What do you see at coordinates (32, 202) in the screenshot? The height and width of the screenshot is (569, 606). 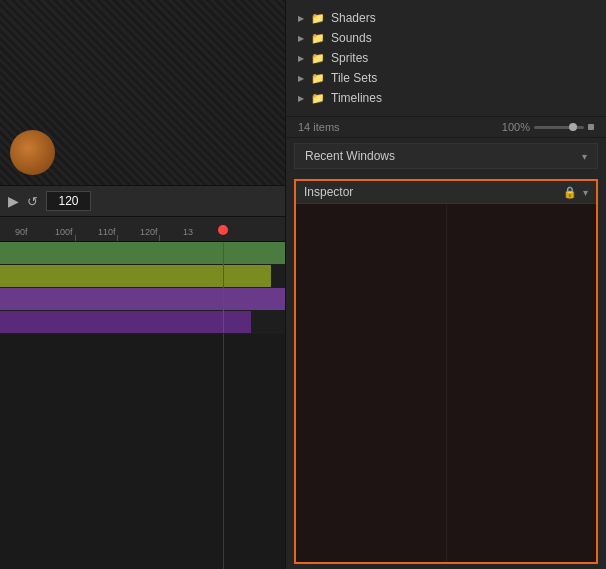 I see `loop-button: ↺` at bounding box center [32, 202].